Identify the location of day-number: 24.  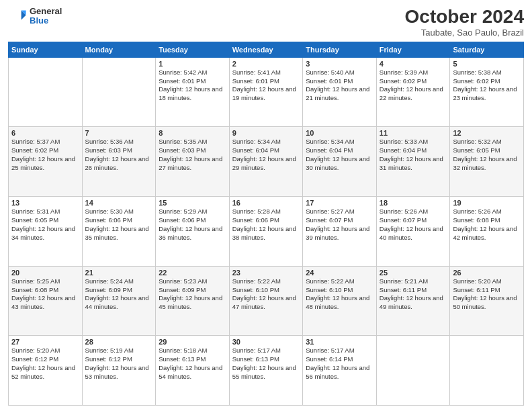
(340, 273).